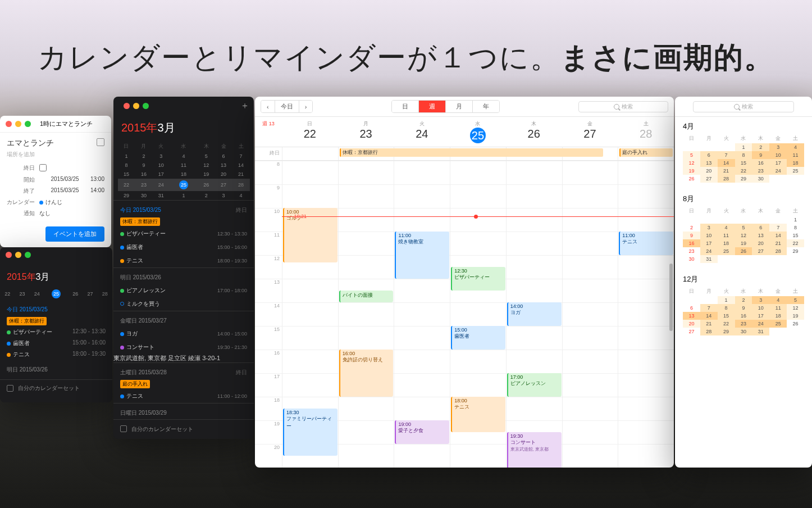 The image size is (812, 508). I want to click on event-editor-window: エマとランチ 場所を追加 終日 開始2015/03/2513:00 終了2015…, so click(56, 182).